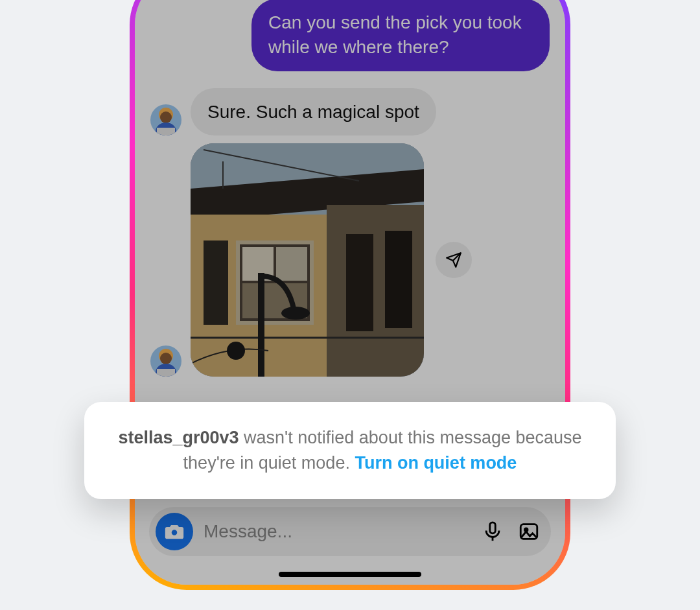 The image size is (700, 610). I want to click on voice-message-button, so click(493, 532).